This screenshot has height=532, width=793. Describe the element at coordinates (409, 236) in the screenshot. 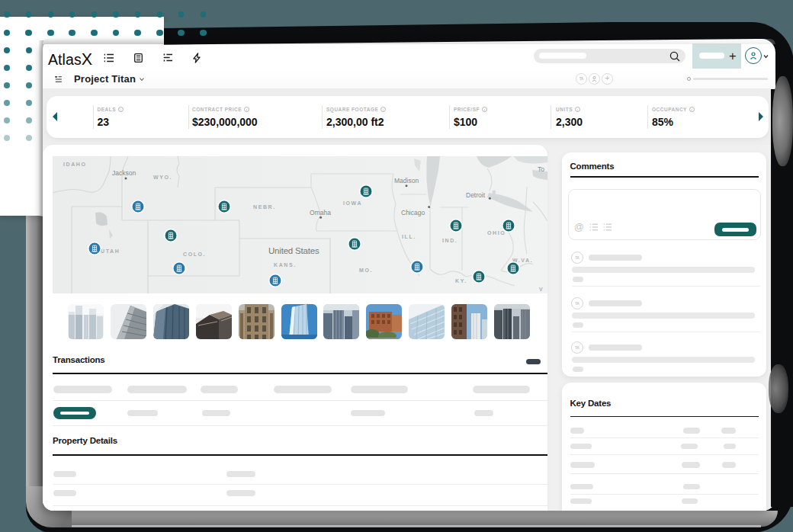

I see `svg-text: ILL.` at that location.